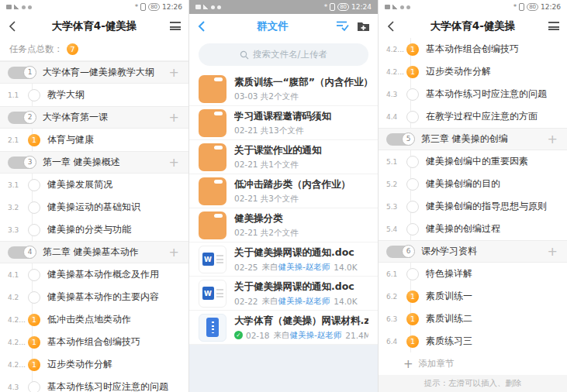 The image size is (567, 392). I want to click on chapter-title: 第三章 健美操的创编, so click(484, 139).